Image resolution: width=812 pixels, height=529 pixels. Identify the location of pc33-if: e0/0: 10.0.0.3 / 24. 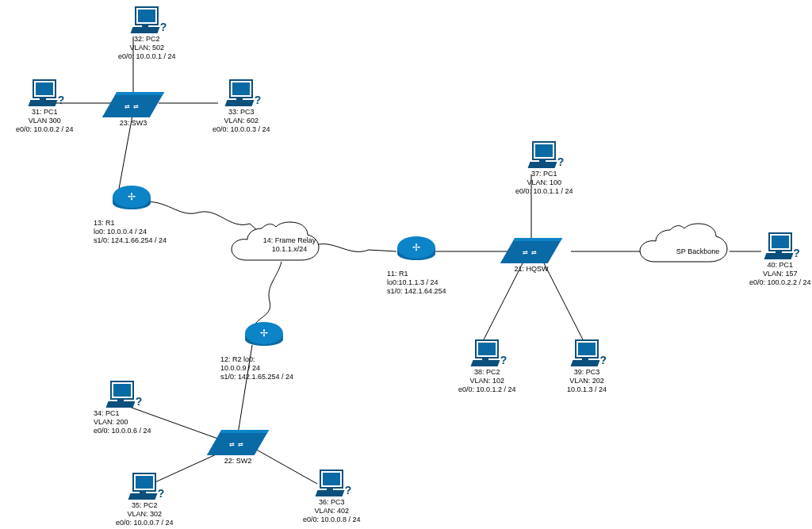
(241, 130).